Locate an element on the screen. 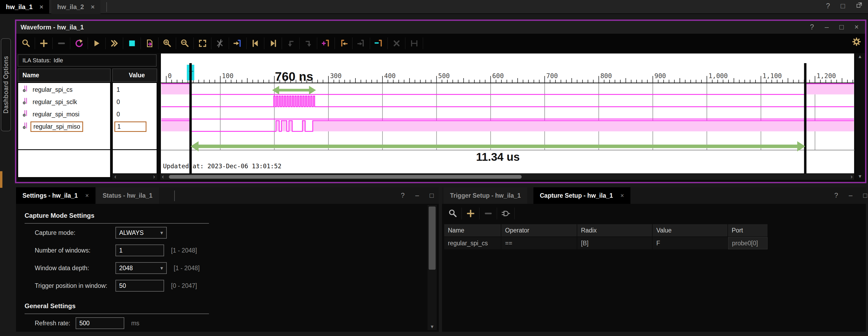 The height and width of the screenshot is (336, 868). waveform-horizontal-scrollbar: ‹ › is located at coordinates (507, 177).